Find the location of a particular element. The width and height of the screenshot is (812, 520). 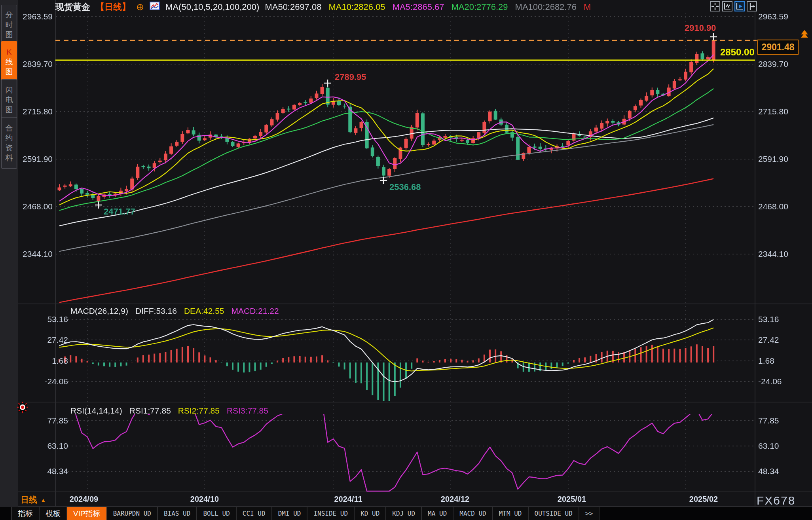

bottom-tab-vip: VIP指标 is located at coordinates (87, 514).